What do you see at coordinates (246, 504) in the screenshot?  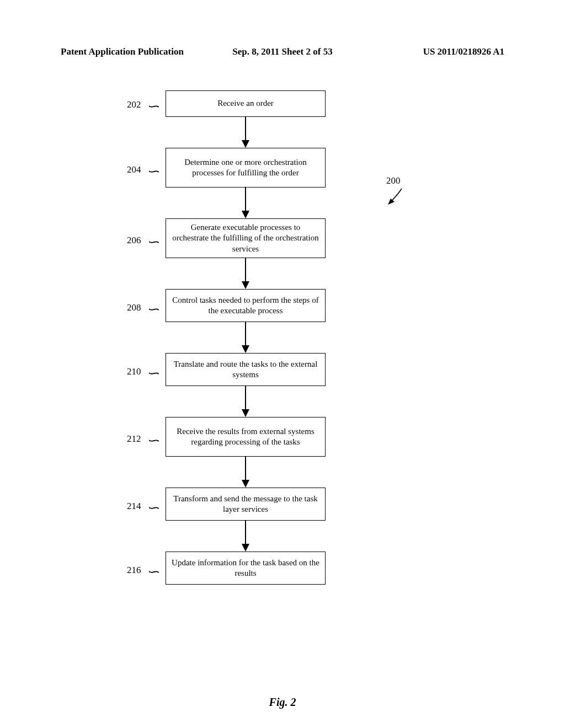 I see `step-text: Transform and send the message to the ta…` at bounding box center [246, 504].